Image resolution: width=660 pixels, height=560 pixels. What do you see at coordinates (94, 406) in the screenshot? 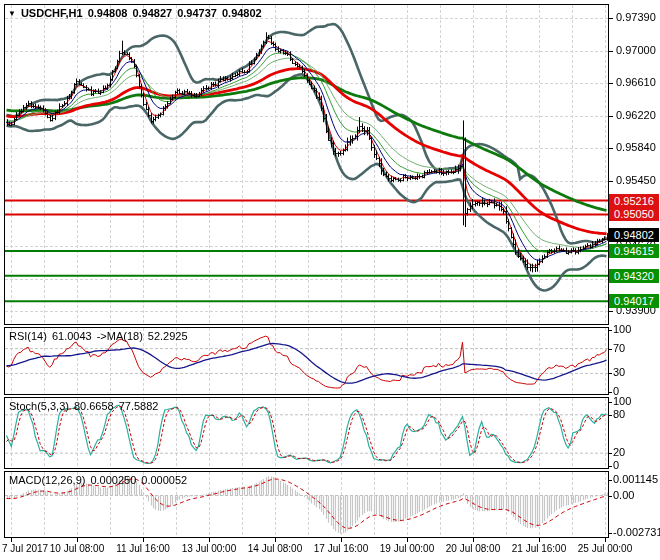
I see `stoch-k-value: 80.6658` at bounding box center [94, 406].